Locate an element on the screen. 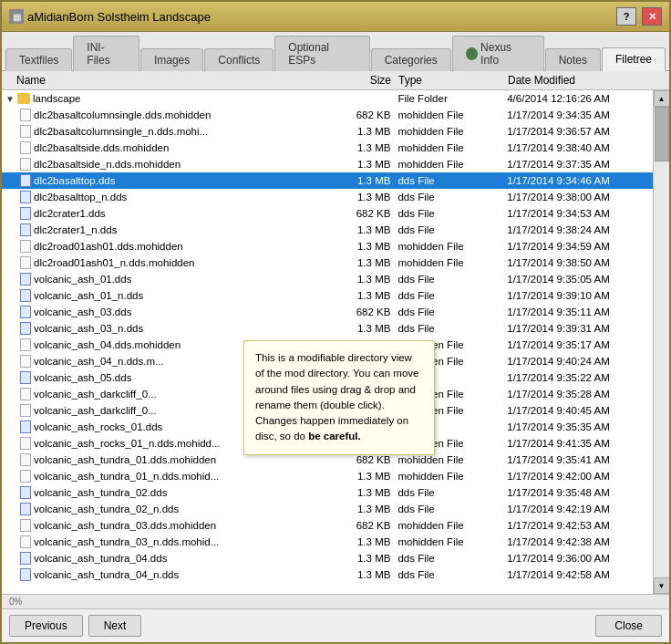  table-row: ▼ landscape File Folder 4/6/2014 12:16:2… is located at coordinates (327, 99).